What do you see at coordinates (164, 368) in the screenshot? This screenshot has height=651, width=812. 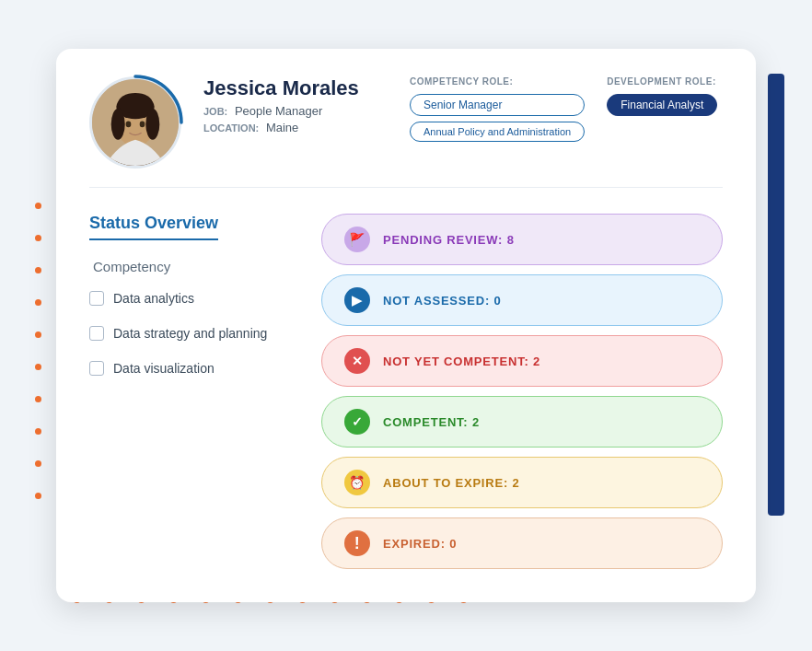 I see `checklist-text-3: Data visualization` at bounding box center [164, 368].